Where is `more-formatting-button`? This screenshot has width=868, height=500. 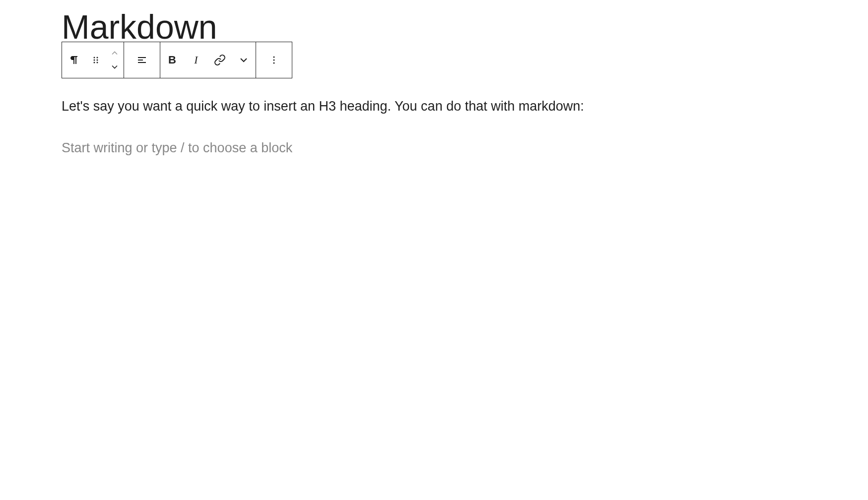 more-formatting-button is located at coordinates (244, 60).